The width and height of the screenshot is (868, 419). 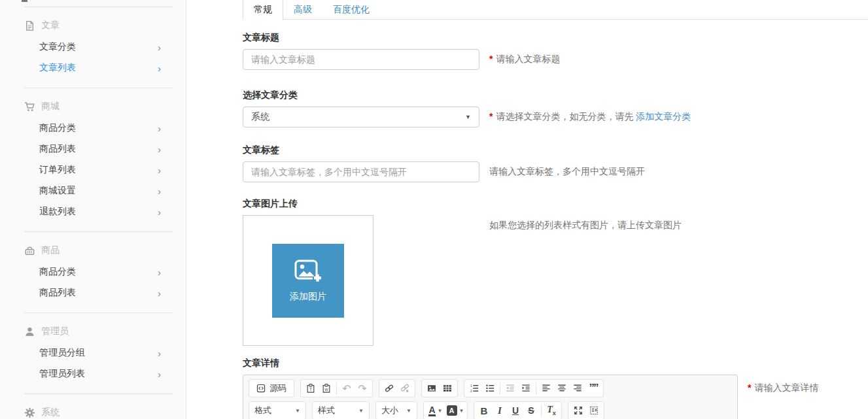 I want to click on link-icon, so click(x=389, y=388).